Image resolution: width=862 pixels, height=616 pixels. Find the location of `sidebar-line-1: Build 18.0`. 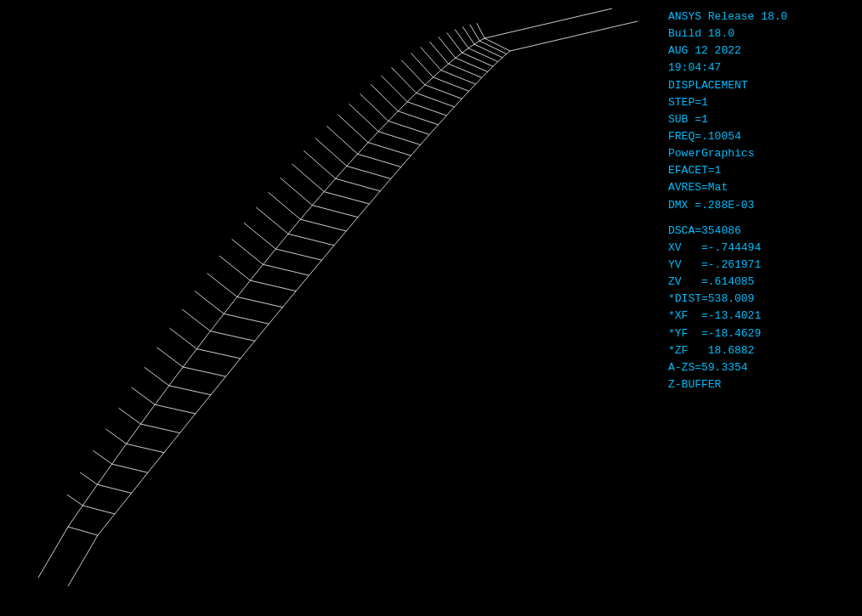

sidebar-line-1: Build 18.0 is located at coordinates (760, 34).